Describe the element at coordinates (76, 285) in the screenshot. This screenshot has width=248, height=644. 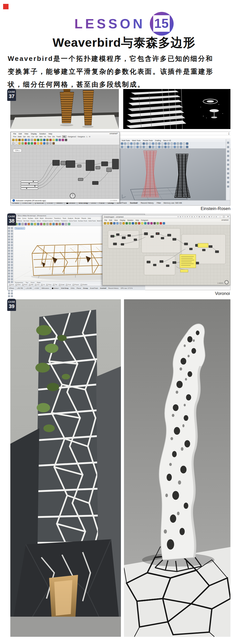
I see `osnap-checkbox: Project` at that location.